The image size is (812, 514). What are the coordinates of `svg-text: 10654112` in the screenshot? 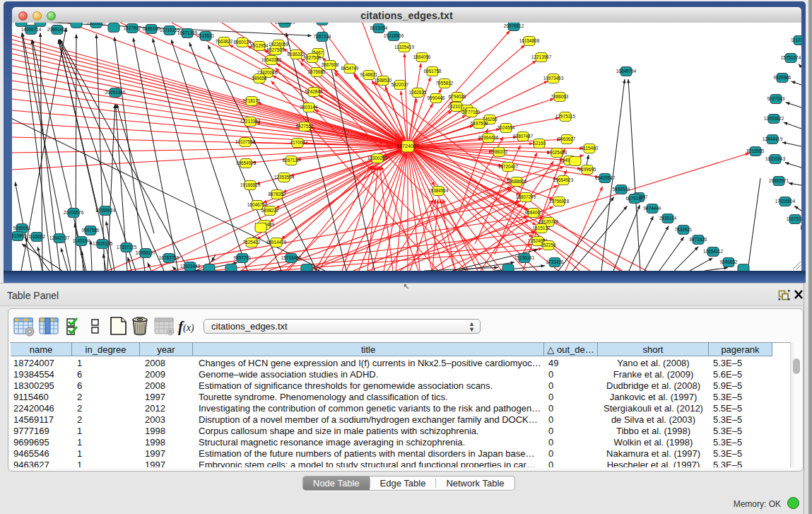 It's located at (713, 252).